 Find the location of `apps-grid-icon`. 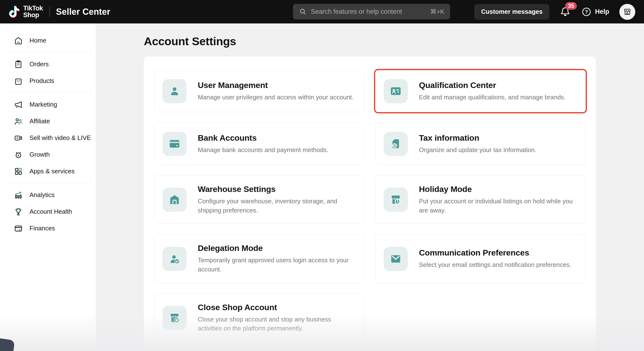

apps-grid-icon is located at coordinates (18, 172).